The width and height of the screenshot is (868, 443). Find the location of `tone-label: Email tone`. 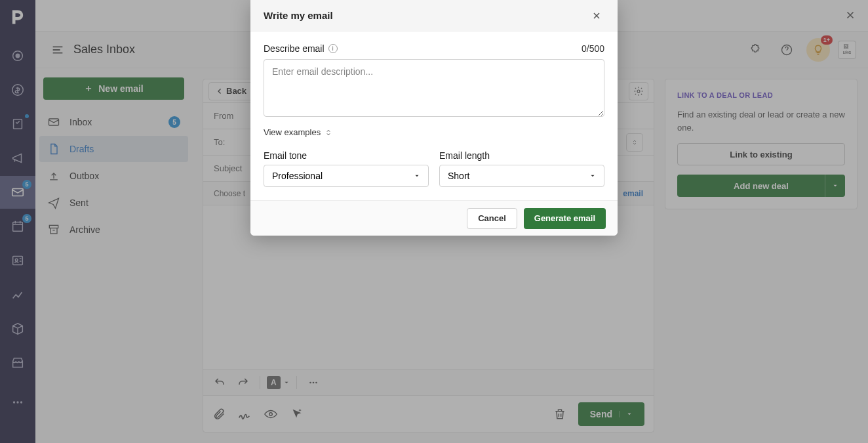

tone-label: Email tone is located at coordinates (346, 156).